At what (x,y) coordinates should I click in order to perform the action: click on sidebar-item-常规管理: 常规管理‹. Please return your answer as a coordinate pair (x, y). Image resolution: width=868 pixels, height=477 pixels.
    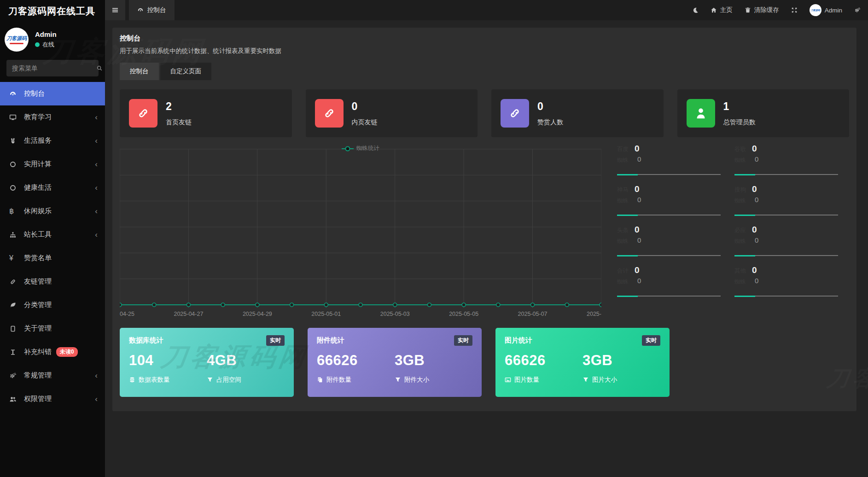
    Looking at the image, I should click on (52, 376).